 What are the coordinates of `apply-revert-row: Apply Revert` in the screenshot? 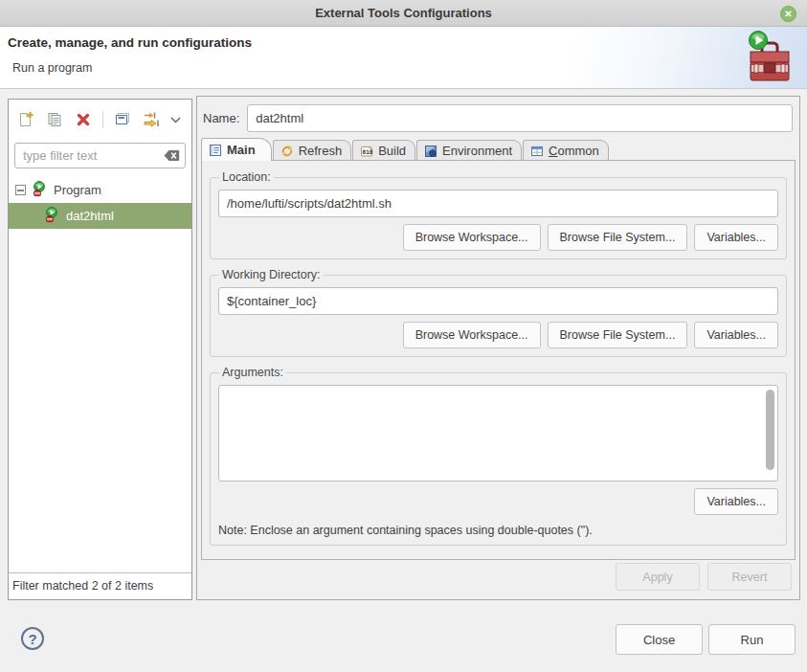 It's located at (704, 576).